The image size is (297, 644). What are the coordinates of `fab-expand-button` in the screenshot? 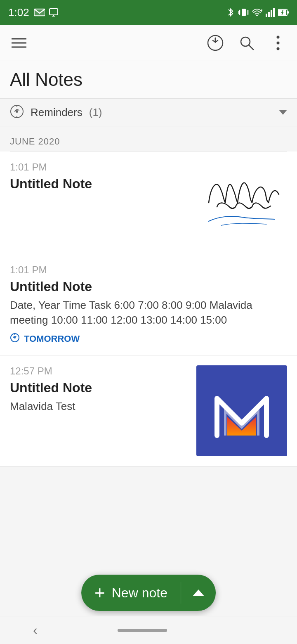 It's located at (198, 593).